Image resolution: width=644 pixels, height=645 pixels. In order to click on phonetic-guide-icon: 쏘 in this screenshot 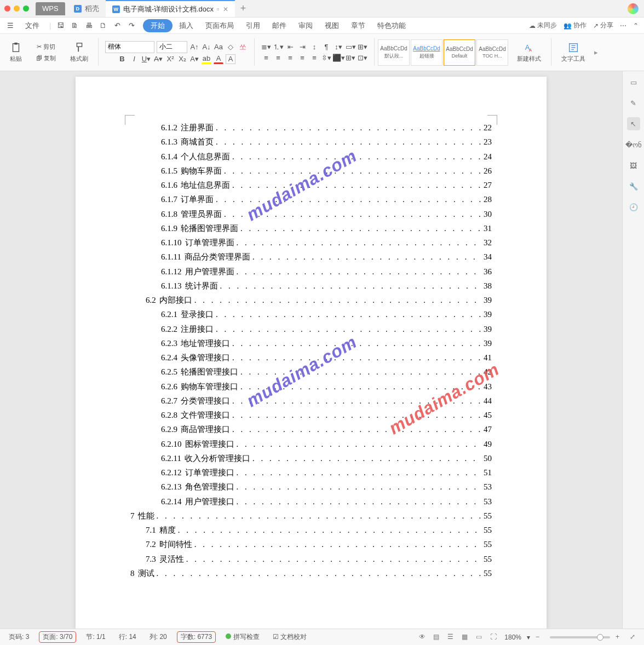, I will do `click(243, 47)`.